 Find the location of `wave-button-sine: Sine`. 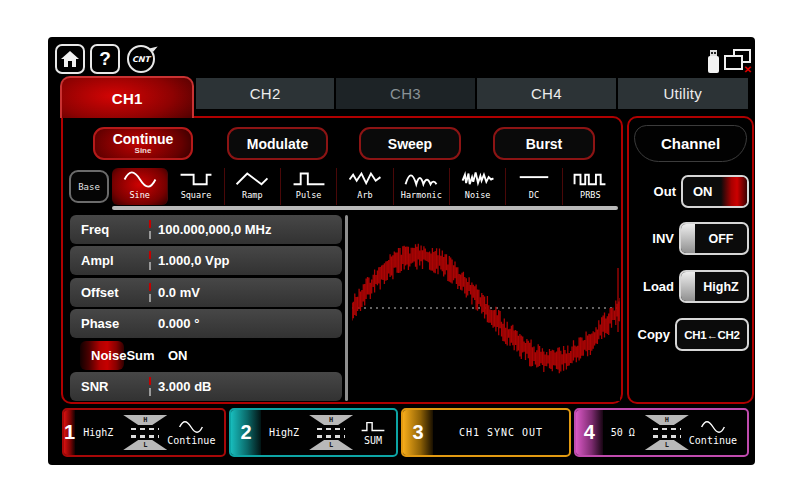

wave-button-sine: Sine is located at coordinates (140, 186).